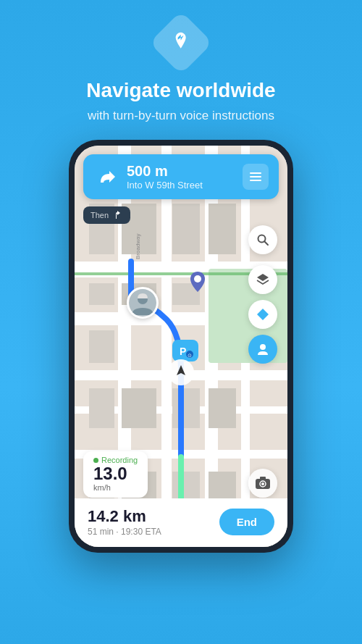  What do you see at coordinates (181, 116) in the screenshot?
I see `headline-subtitle: with turn-by-turn voice instructions` at bounding box center [181, 116].